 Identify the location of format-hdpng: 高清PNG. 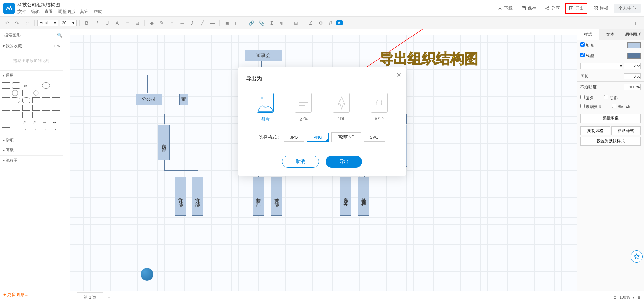
(346, 137).